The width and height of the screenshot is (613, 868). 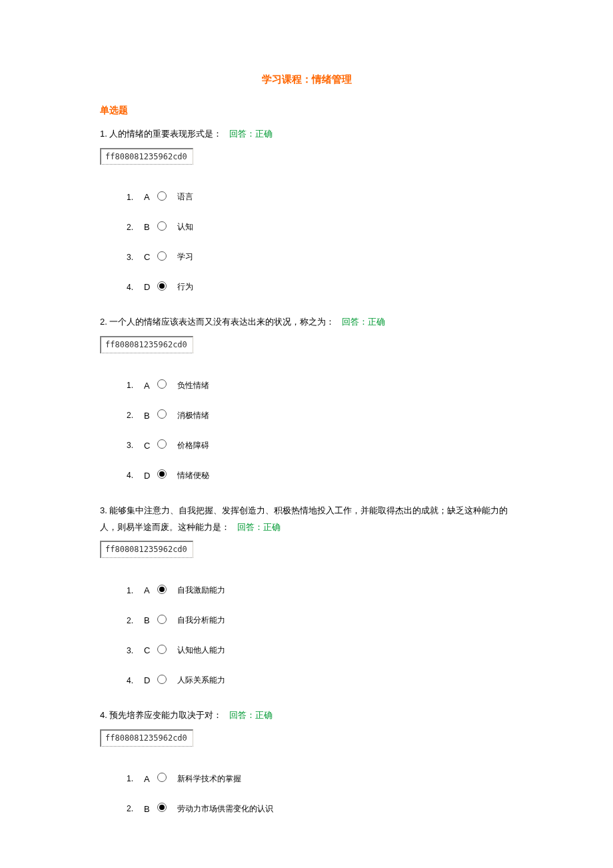 I want to click on option-row: 3. C 学习, so click(x=320, y=257).